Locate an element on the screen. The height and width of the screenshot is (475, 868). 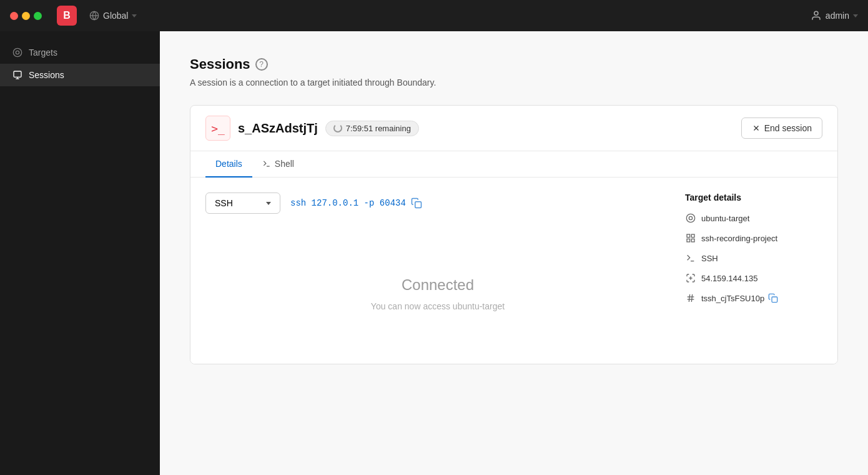
session-header-left: >_ s_ASzAdstjTj 7:59:51 remaining is located at coordinates (312, 128).